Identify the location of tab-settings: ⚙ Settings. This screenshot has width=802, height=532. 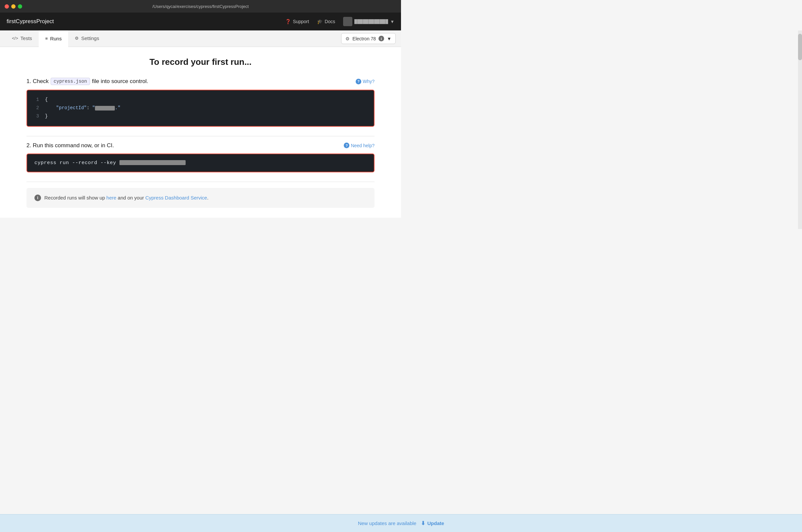
(87, 39).